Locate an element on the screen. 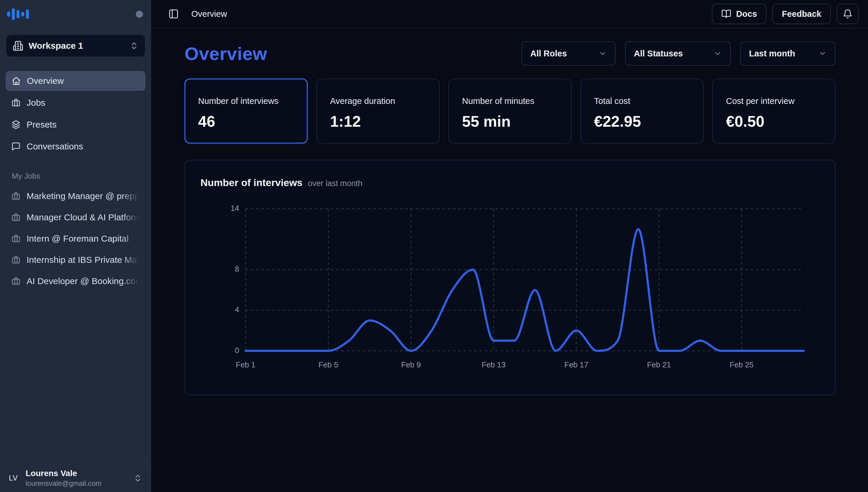  stat-value: 1:12 is located at coordinates (378, 121).